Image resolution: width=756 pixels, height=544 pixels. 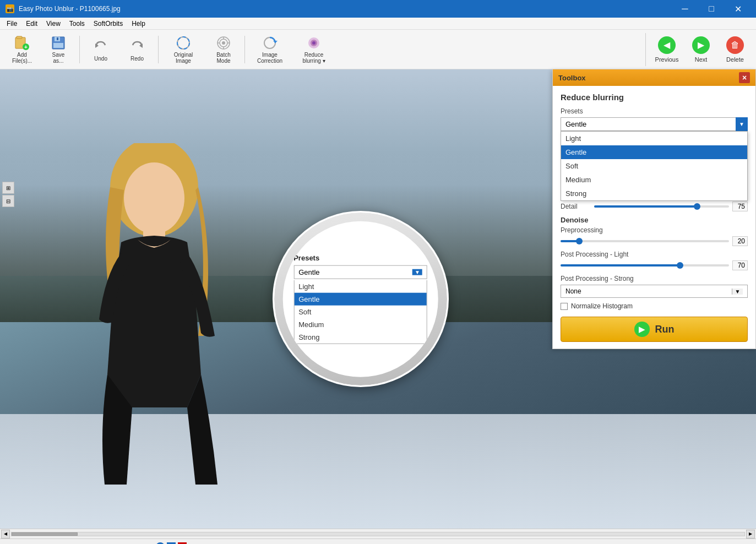 I want to click on window-controls: ─ □ ✕, so click(x=711, y=9).